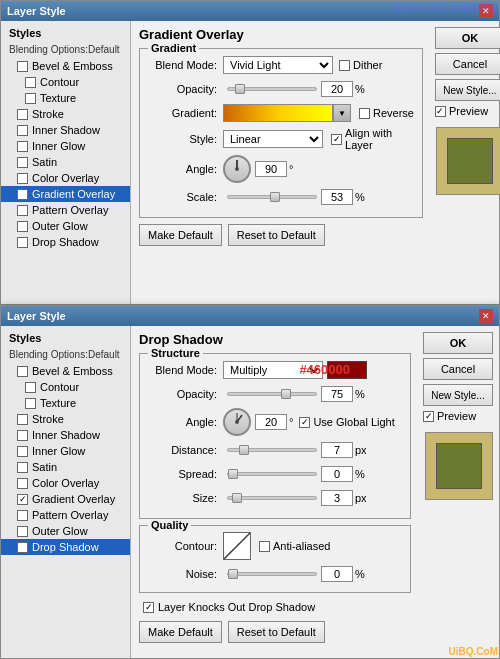 The width and height of the screenshot is (500, 659). What do you see at coordinates (275, 498) in the screenshot?
I see `size-row: Size: px` at bounding box center [275, 498].